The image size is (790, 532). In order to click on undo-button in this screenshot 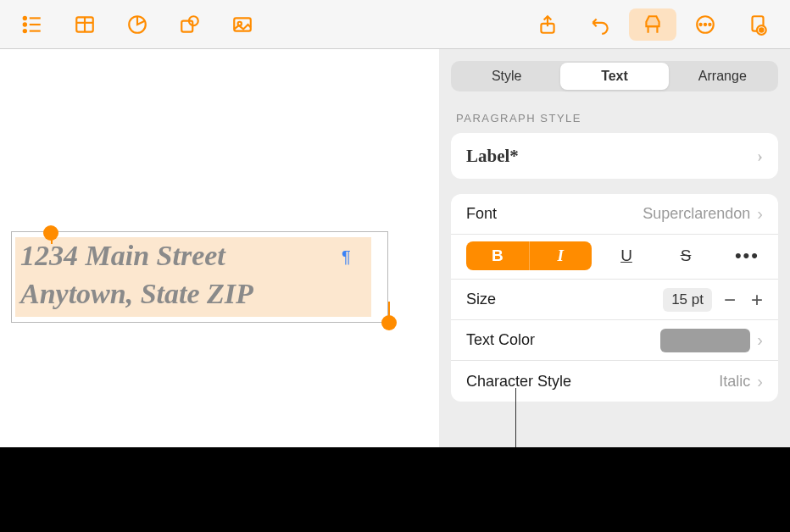, I will do `click(600, 25)`.